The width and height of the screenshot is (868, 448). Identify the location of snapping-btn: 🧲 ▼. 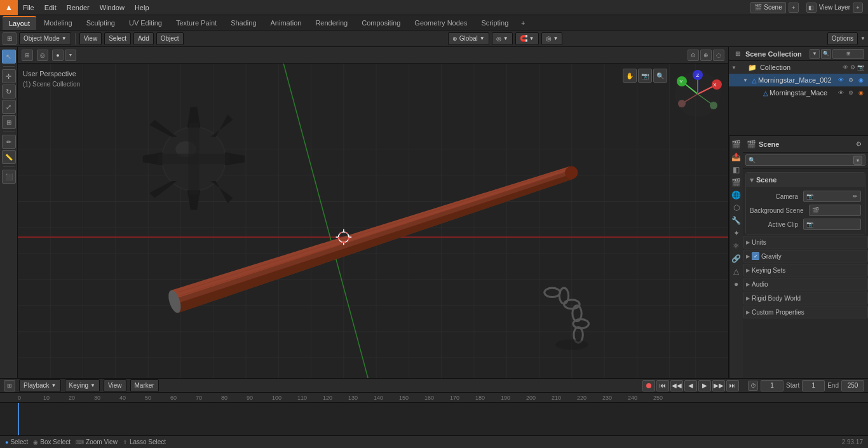
(527, 39).